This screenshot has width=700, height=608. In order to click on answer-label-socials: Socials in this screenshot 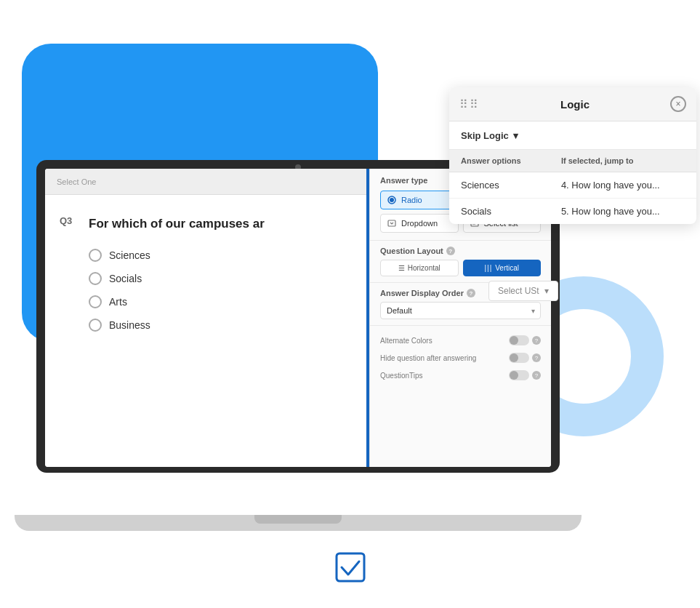, I will do `click(125, 279)`.